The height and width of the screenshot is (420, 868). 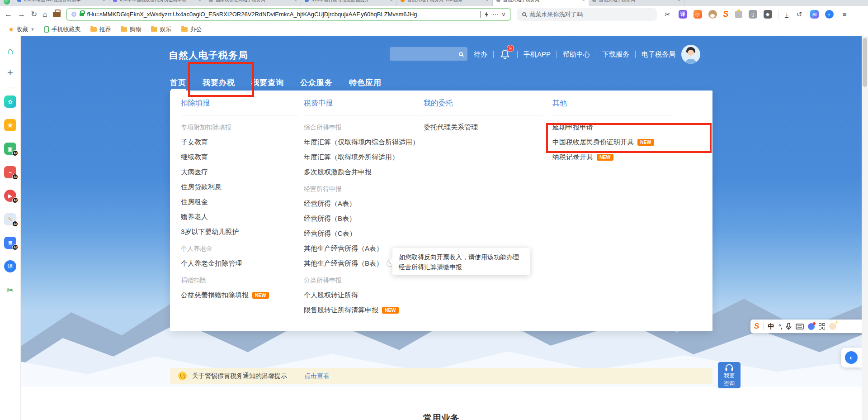 What do you see at coordinates (21, 29) in the screenshot?
I see `bookmark-favorites: ★ 收藏 ▼` at bounding box center [21, 29].